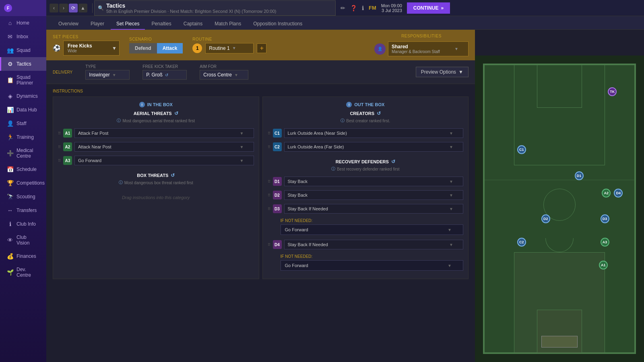 The image size is (644, 362). I want to click on sidebar-item-dev-centre: 🌱 Dev. Centre, so click(23, 272).